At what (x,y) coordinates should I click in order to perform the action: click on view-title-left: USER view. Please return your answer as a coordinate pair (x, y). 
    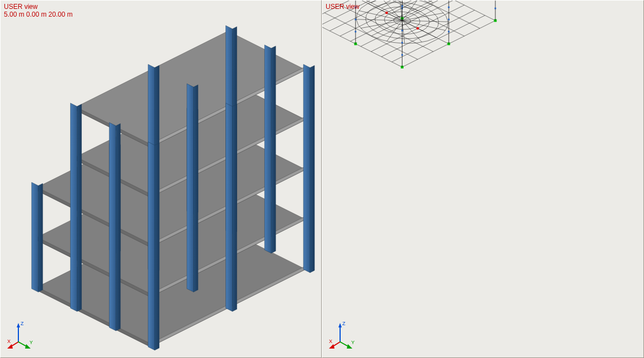
    Looking at the image, I should click on (21, 7).